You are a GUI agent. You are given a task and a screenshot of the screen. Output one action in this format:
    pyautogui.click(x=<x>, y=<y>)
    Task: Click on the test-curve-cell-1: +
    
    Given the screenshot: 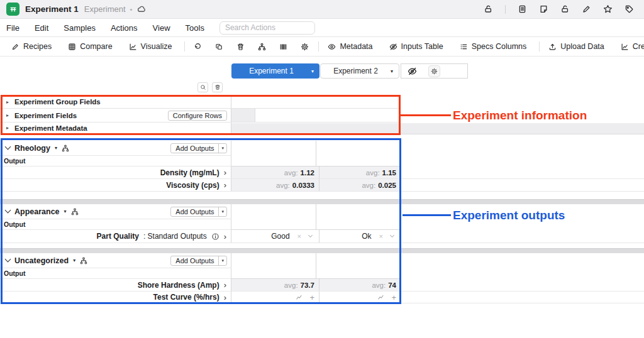 What is the action you would take?
    pyautogui.click(x=275, y=297)
    